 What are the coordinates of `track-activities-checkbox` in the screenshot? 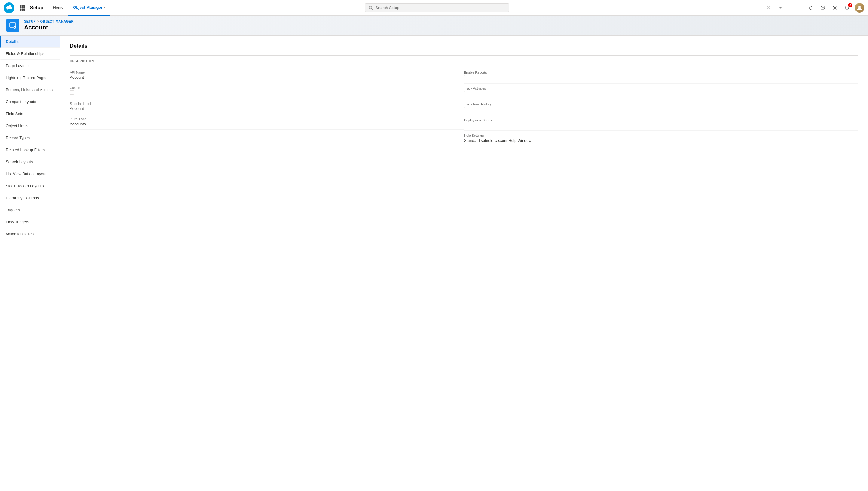 It's located at (466, 93).